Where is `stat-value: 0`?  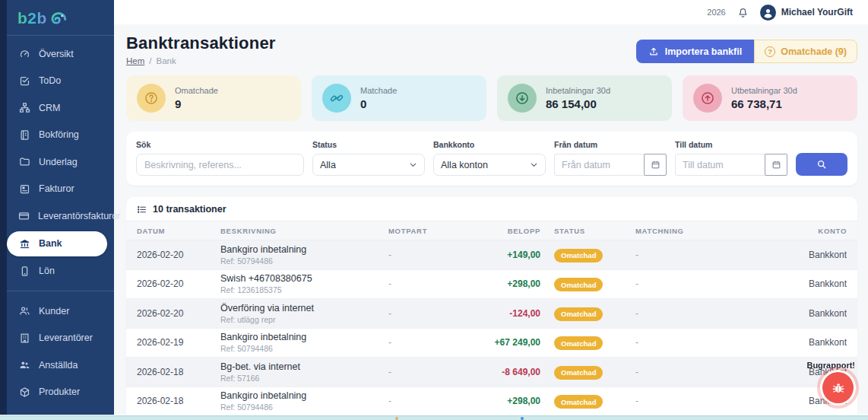 stat-value: 0 is located at coordinates (379, 103).